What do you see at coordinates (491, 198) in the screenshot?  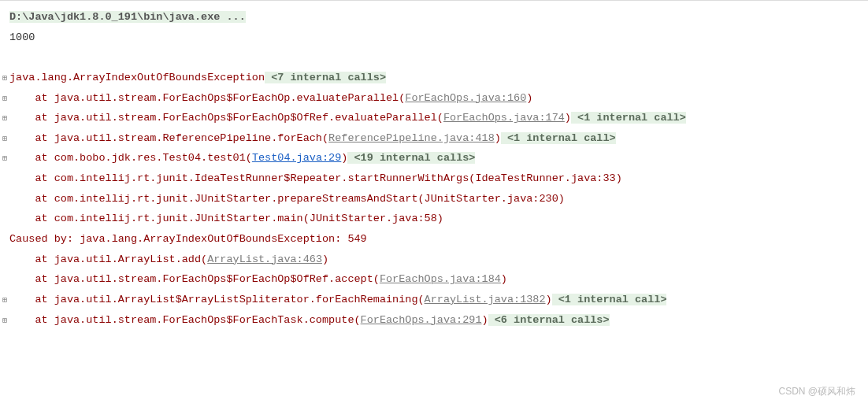 I see `source-link: JUnitStarter.java:230` at bounding box center [491, 198].